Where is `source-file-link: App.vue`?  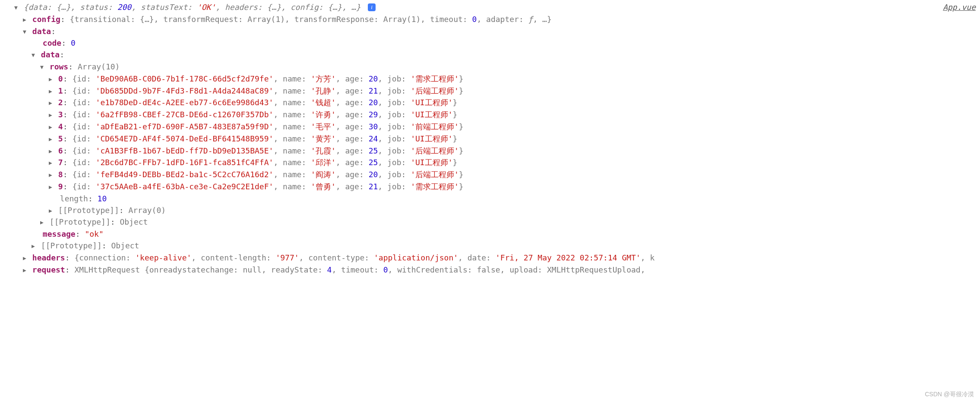 source-file-link: App.vue is located at coordinates (959, 8).